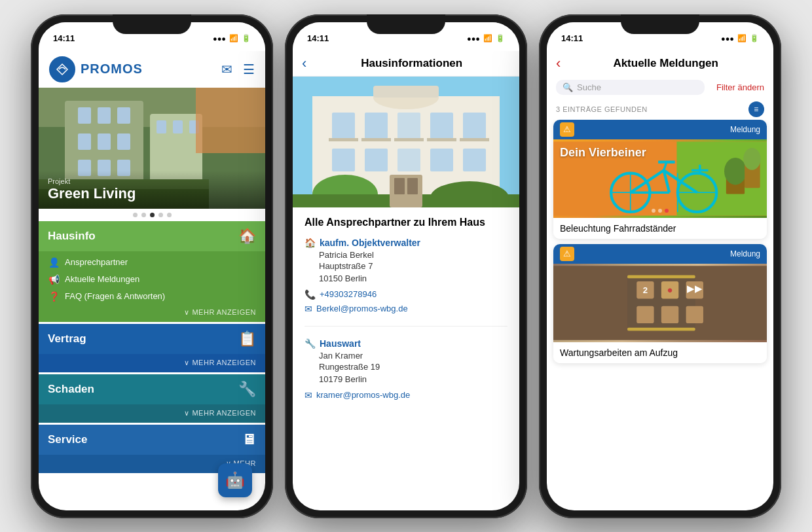  What do you see at coordinates (406, 344) in the screenshot?
I see `contact-role-1: 🔧 Hauswart` at bounding box center [406, 344].